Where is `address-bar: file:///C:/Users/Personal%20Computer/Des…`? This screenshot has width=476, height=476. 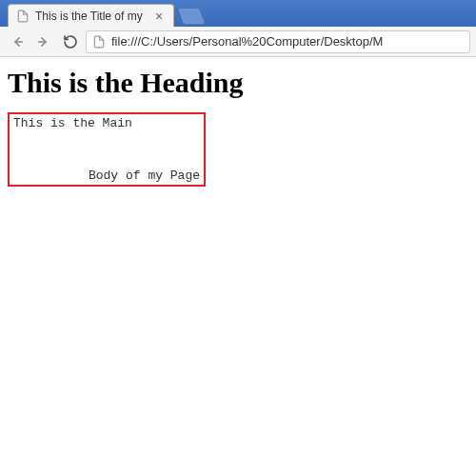
address-bar: file:///C:/Users/Personal%20Computer/Des… is located at coordinates (278, 42).